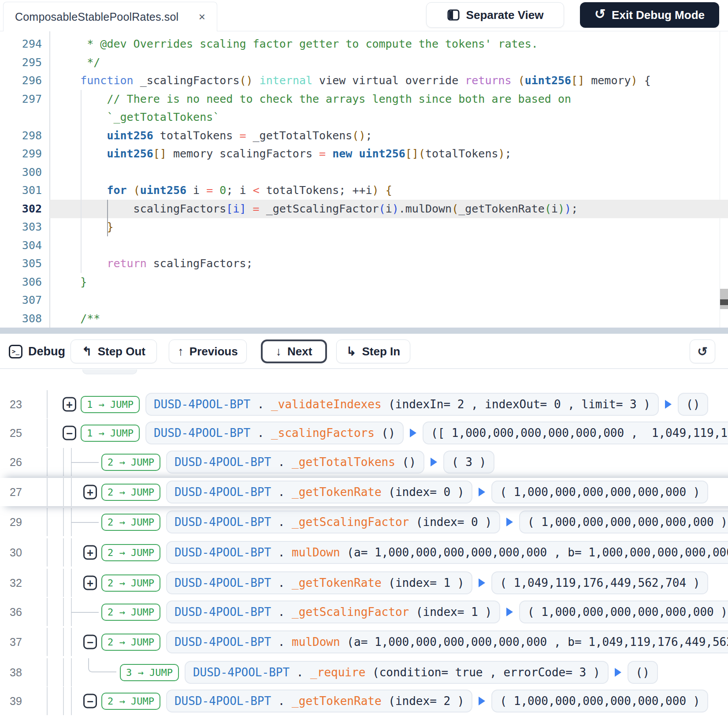 The height and width of the screenshot is (716, 728). Describe the element at coordinates (294, 351) in the screenshot. I see `next-button: ↓ Next` at that location.